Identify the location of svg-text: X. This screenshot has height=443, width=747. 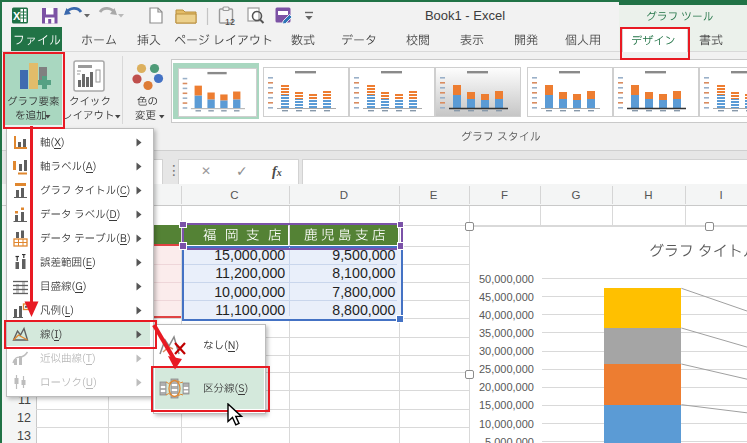
(17, 16).